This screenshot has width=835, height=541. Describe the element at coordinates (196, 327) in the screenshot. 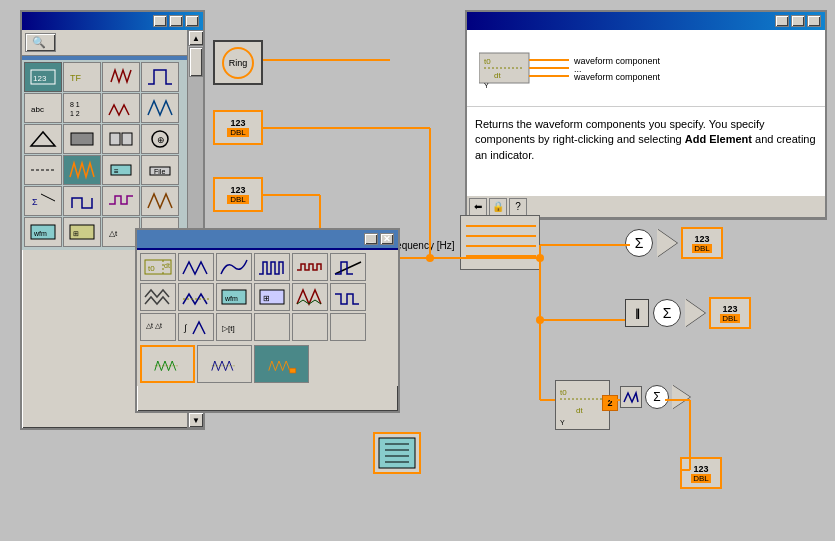

I see `wfm-icon-14: ∫` at that location.